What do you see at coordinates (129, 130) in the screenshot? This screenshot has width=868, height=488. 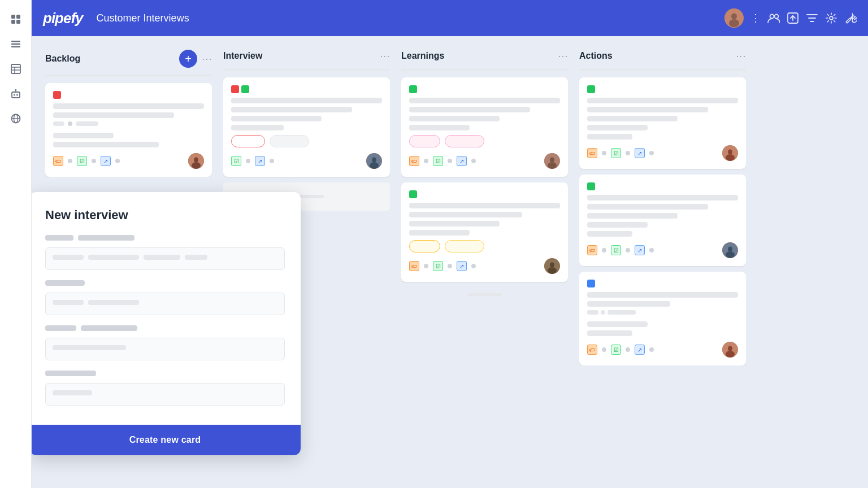 I see `cards-backlog: 🏷 ☑ ↗` at bounding box center [129, 130].